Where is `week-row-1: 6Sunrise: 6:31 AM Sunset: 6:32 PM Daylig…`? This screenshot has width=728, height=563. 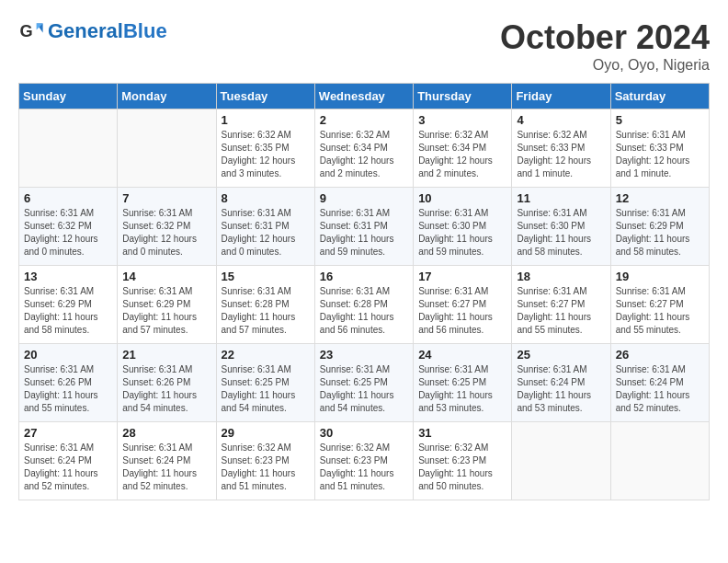 week-row-1: 6Sunrise: 6:31 AM Sunset: 6:32 PM Daylig… is located at coordinates (364, 226).